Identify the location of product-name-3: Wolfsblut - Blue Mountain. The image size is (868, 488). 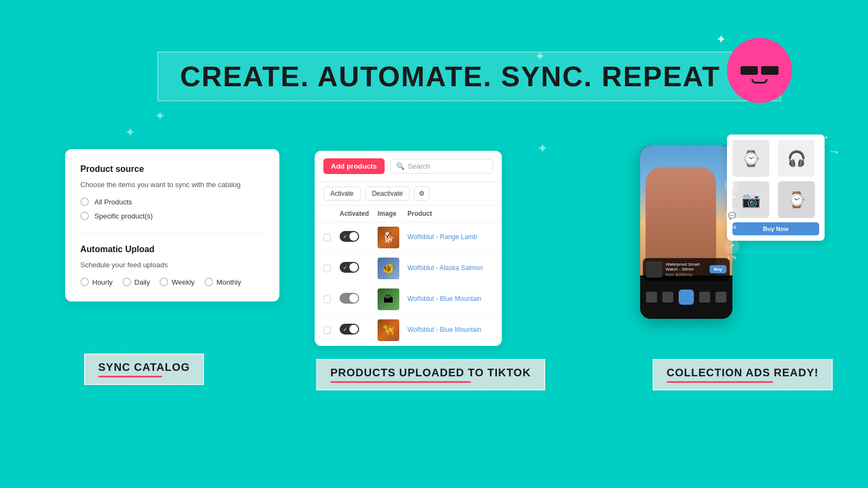
(450, 299).